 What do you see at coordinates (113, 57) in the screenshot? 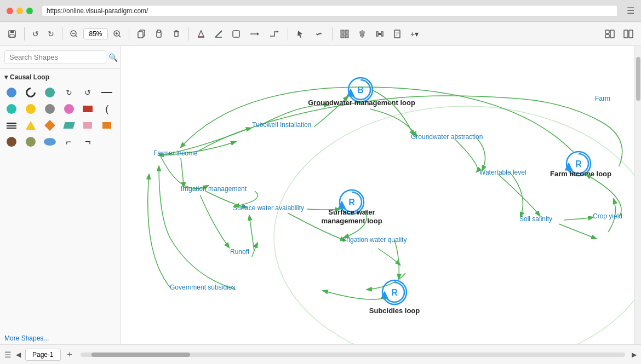
I see `search-button: 🔍` at bounding box center [113, 57].